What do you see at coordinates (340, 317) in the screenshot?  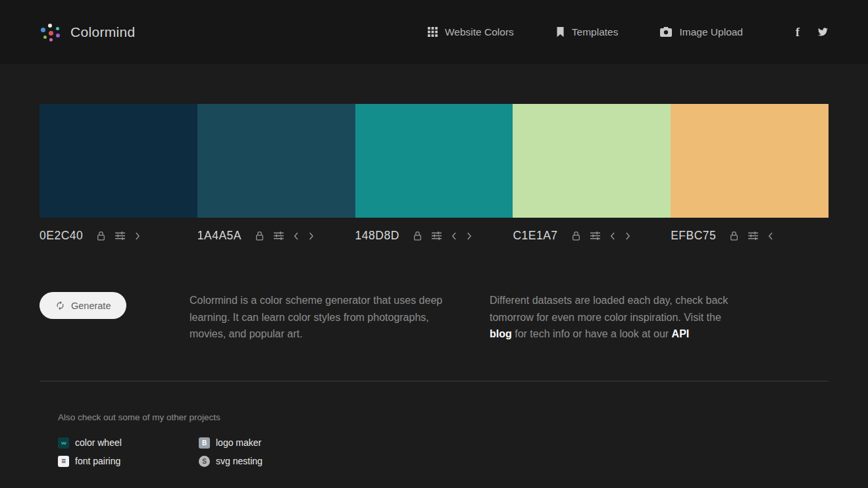 I see `description-left: Colormind is a color scheme generator th…` at bounding box center [340, 317].